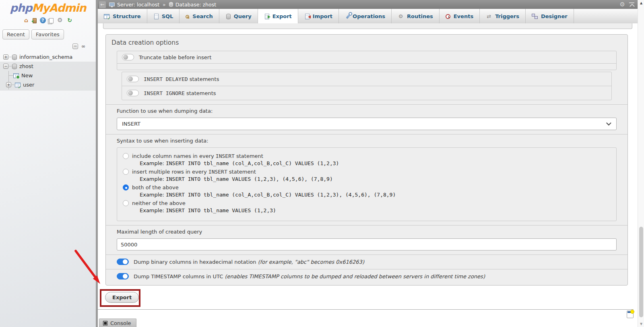 Image resolution: width=644 pixels, height=327 pixels. What do you see at coordinates (18, 85) in the screenshot?
I see `table-icon` at bounding box center [18, 85].